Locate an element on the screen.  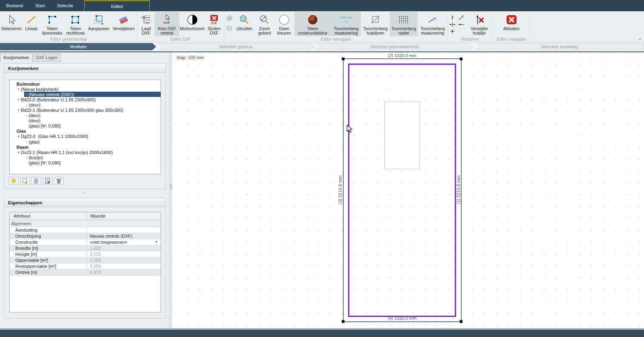
dxf-inner-rect is located at coordinates (402, 136).